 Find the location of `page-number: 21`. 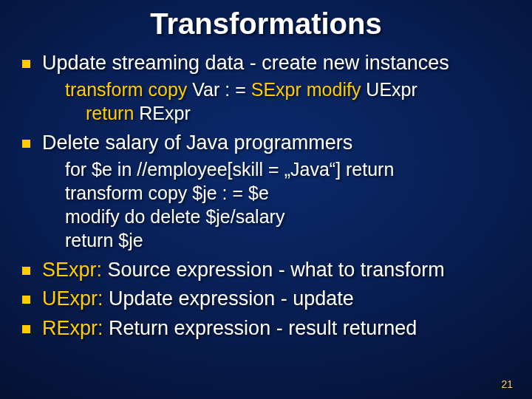

page-number: 21 is located at coordinates (507, 384).